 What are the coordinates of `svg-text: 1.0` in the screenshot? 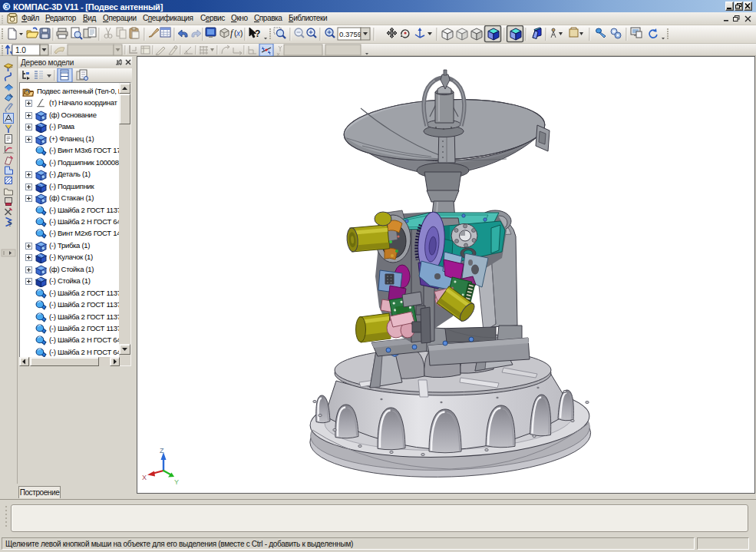 It's located at (21, 51).